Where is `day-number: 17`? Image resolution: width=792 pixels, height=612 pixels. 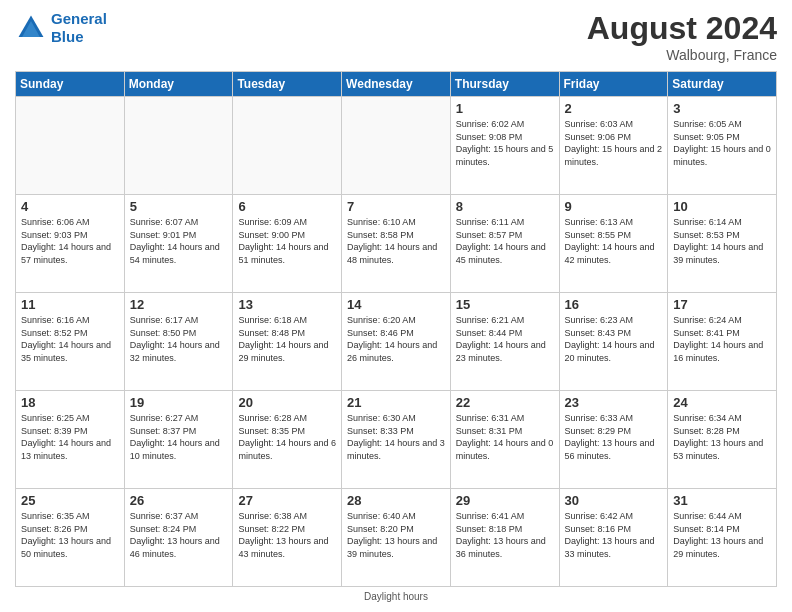
day-number: 17 is located at coordinates (722, 304).